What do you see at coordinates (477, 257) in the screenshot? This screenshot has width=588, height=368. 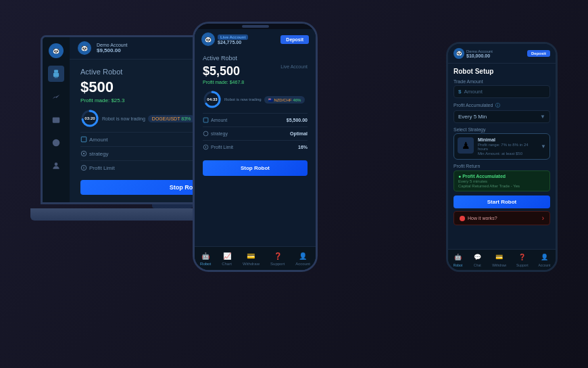 I see `phone2-chat-nav-icon: 💬` at bounding box center [477, 257].